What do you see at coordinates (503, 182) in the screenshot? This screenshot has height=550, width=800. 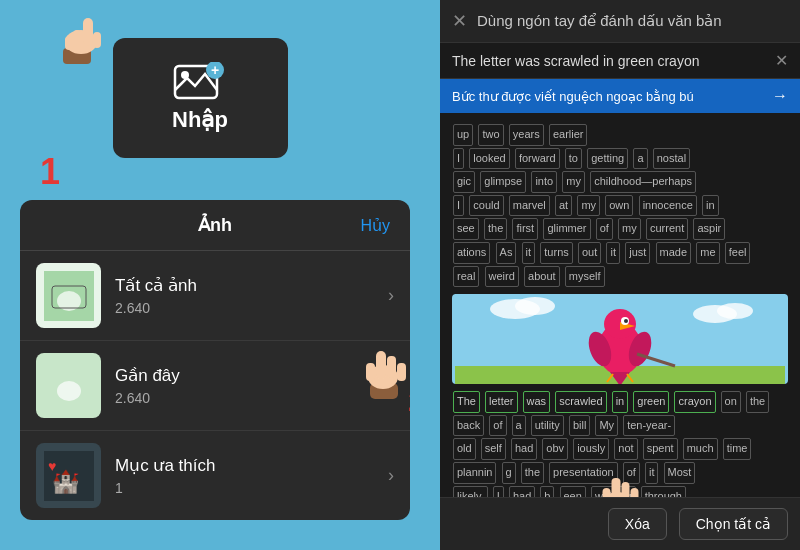 I see `word: glimpse` at bounding box center [503, 182].